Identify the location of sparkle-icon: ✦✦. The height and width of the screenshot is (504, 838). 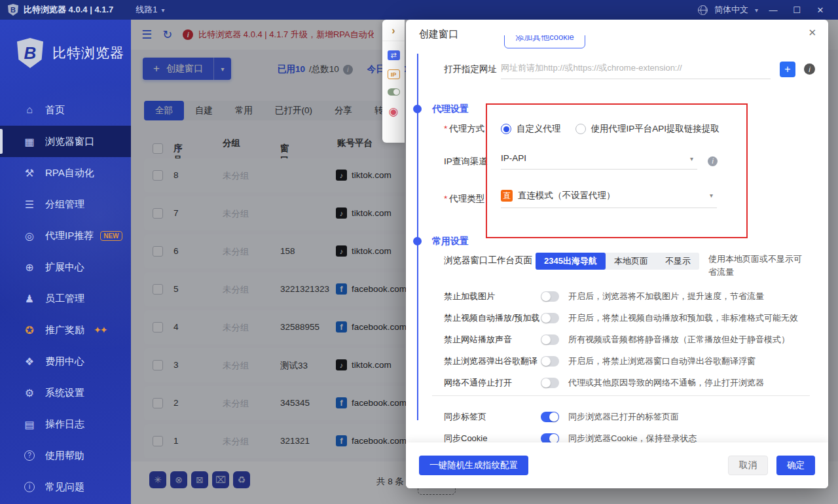
(100, 330).